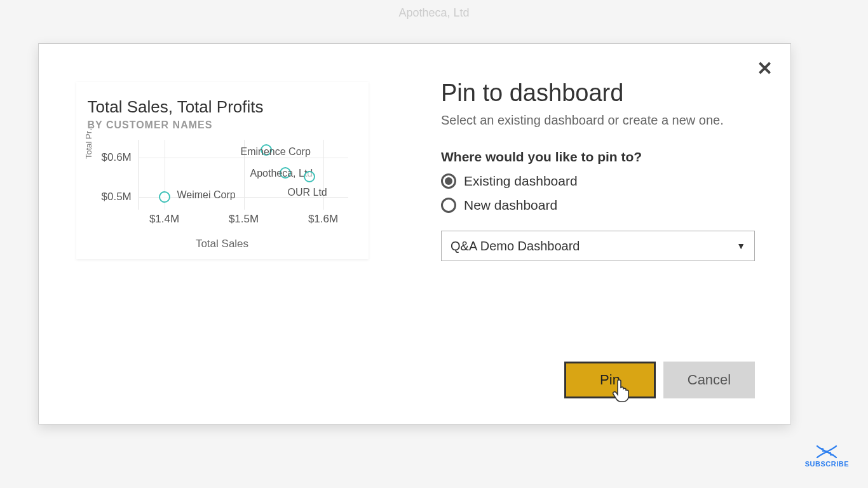 The height and width of the screenshot is (488, 868). I want to click on chart-title: Total Sales, Total Profits, so click(222, 107).